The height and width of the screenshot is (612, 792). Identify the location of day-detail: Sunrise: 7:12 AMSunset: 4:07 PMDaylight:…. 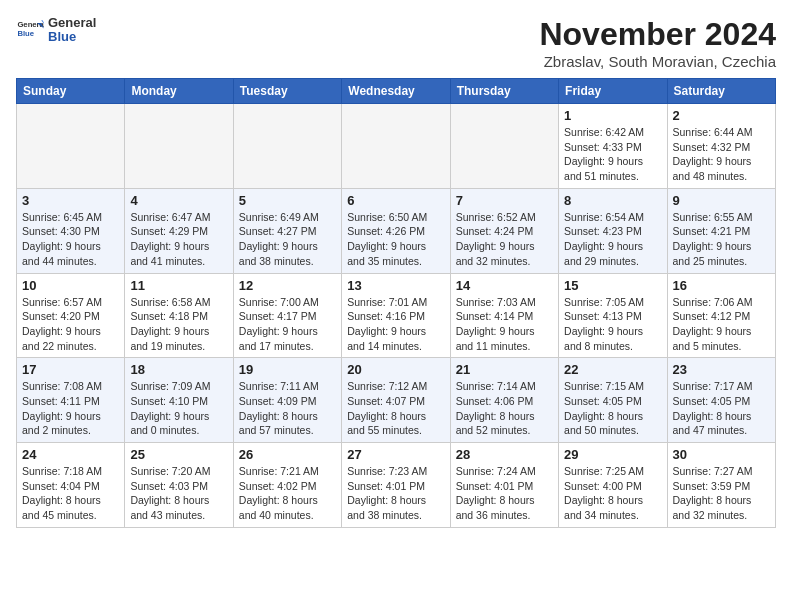
(396, 408).